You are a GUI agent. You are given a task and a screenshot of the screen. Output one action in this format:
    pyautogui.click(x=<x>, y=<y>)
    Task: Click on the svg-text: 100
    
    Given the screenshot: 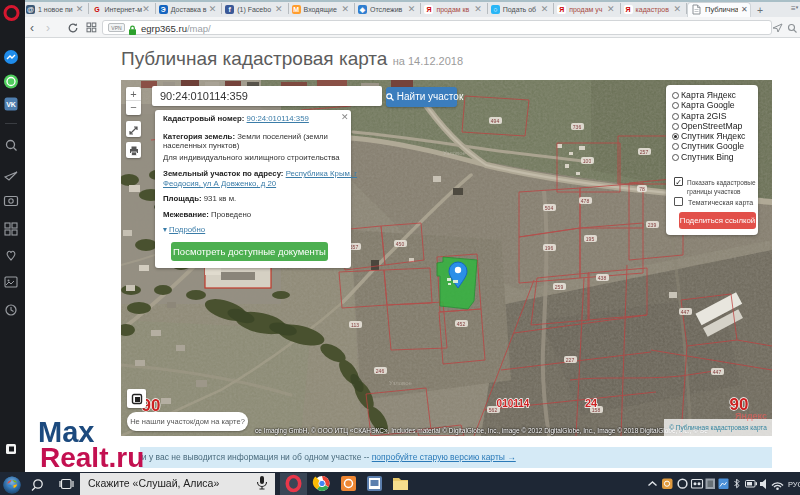 What is the action you would take?
    pyautogui.click(x=588, y=161)
    